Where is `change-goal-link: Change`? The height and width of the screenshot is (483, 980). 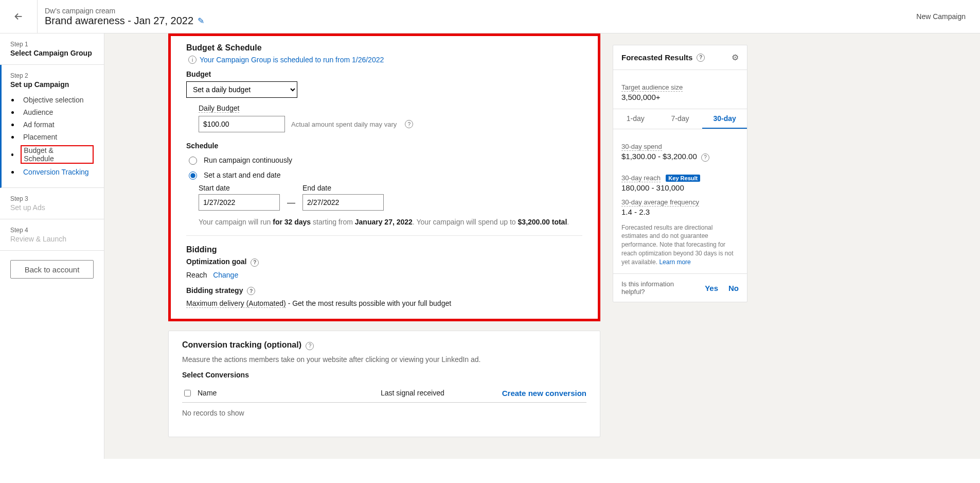
change-goal-link: Change is located at coordinates (225, 275).